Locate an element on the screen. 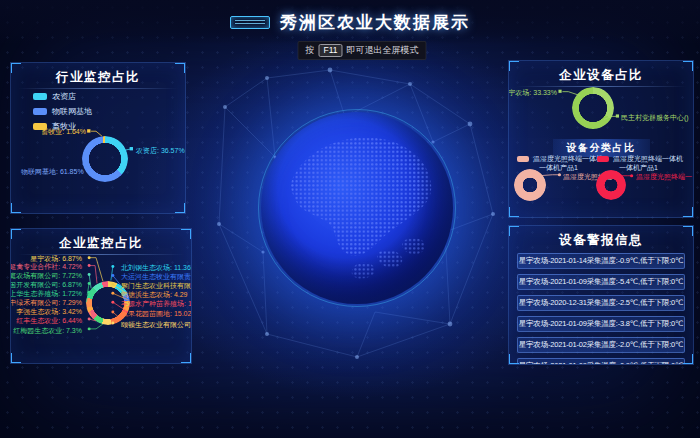 The width and height of the screenshot is (700, 438). panel-title: 设备警报信息 is located at coordinates (601, 240).